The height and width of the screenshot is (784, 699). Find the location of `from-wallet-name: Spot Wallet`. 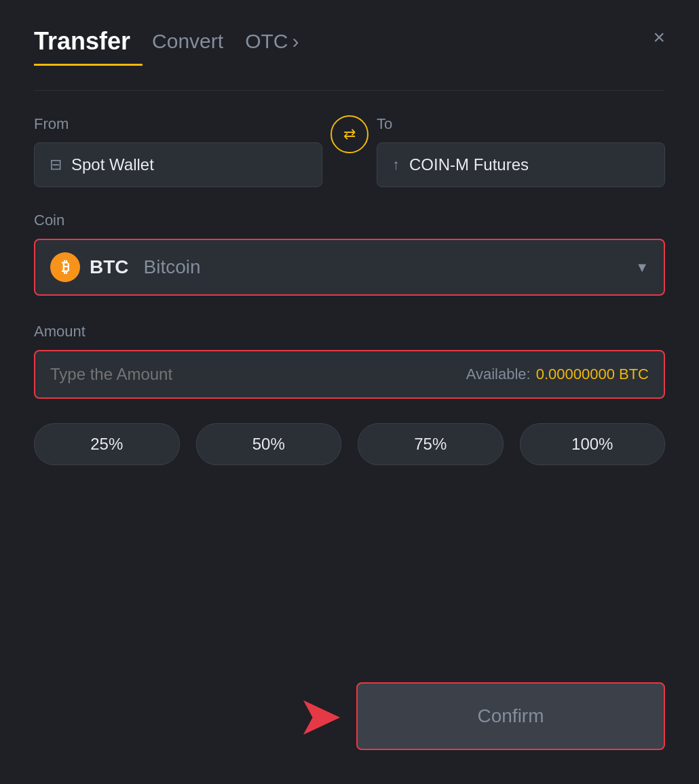

from-wallet-name: Spot Wallet is located at coordinates (113, 165).